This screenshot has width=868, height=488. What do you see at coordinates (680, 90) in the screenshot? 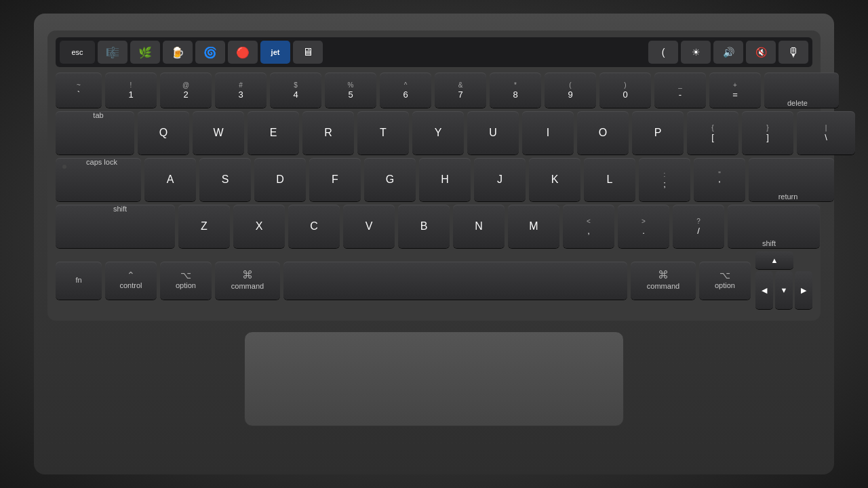
I see `key-minus: _ -` at bounding box center [680, 90].